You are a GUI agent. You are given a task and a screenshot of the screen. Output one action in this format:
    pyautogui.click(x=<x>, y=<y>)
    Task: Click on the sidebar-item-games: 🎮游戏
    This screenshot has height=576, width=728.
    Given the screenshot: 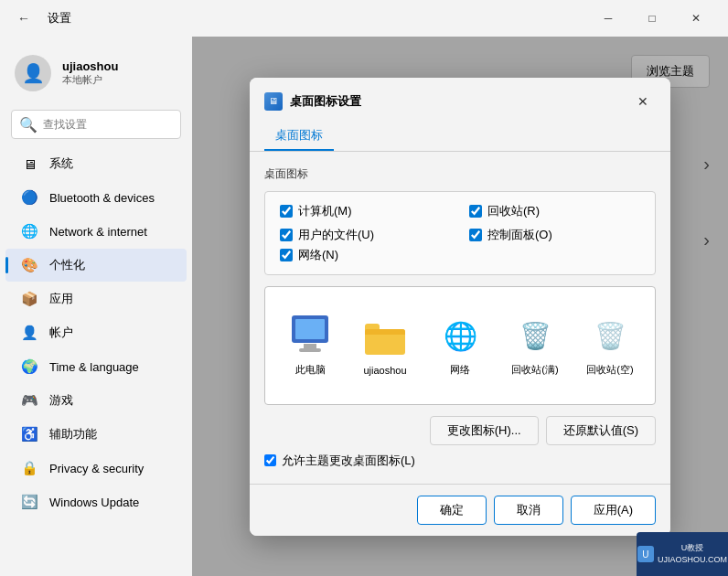 What is the action you would take?
    pyautogui.click(x=96, y=400)
    